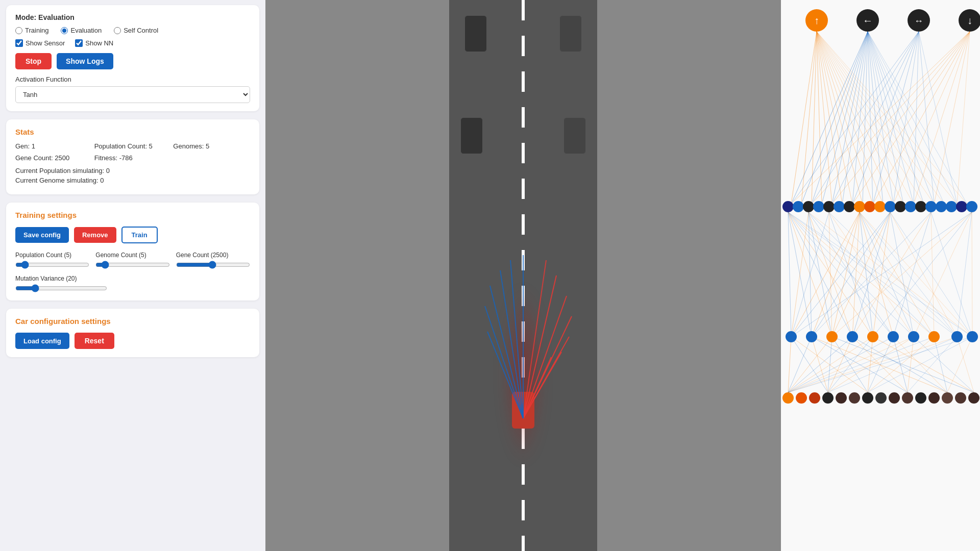  Describe the element at coordinates (523, 375) in the screenshot. I see `player-trail` at that location.